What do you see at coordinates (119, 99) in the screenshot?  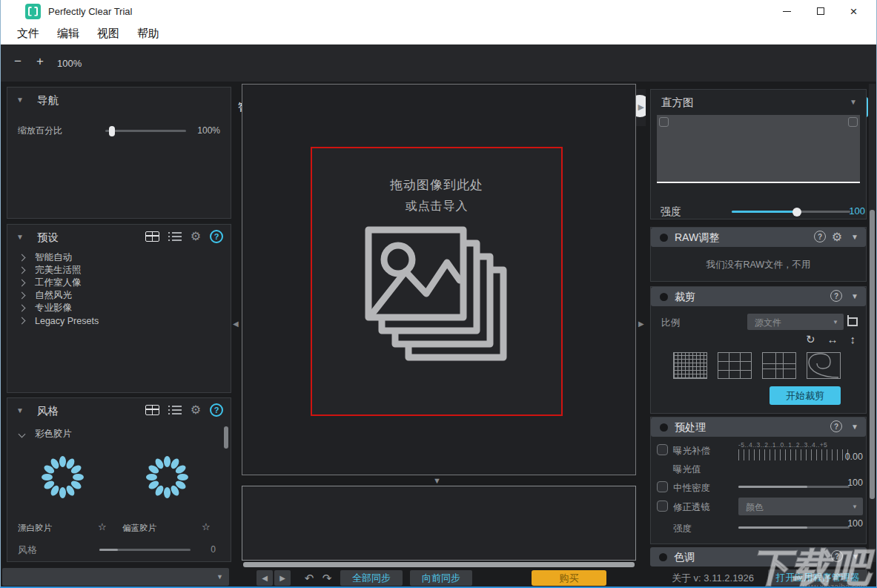 I see `navigation-header: ▼ 导航` at bounding box center [119, 99].